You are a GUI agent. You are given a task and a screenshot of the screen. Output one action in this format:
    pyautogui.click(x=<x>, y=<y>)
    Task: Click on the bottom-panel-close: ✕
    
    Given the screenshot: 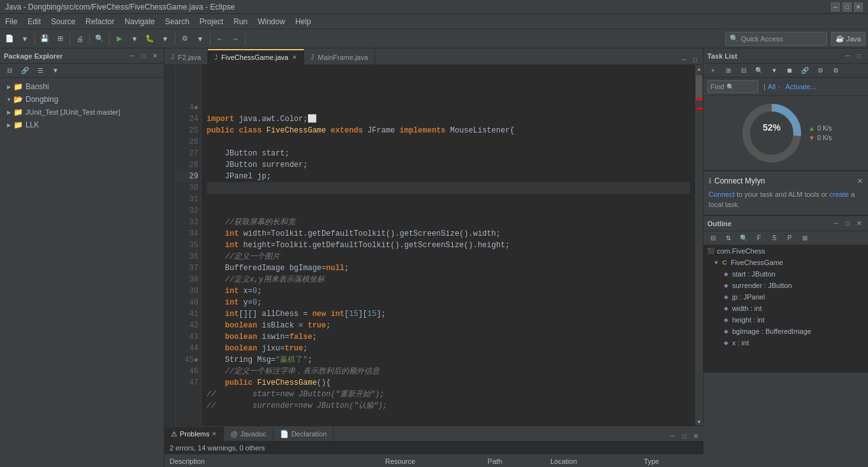 What is the action you would take?
    pyautogui.click(x=696, y=436)
    